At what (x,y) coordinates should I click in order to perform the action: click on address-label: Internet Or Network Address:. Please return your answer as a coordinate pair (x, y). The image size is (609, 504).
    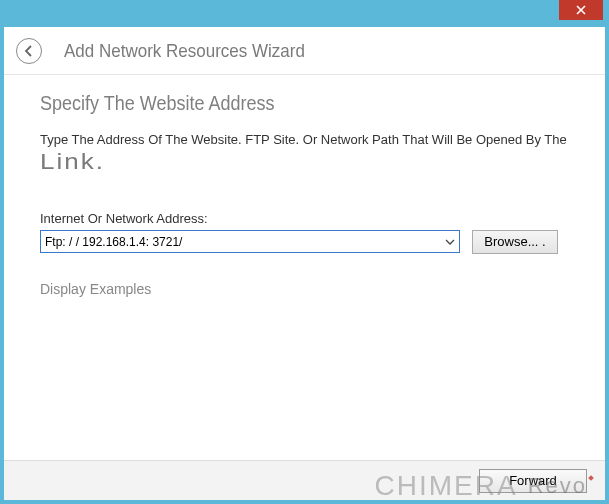
    Looking at the image, I should click on (304, 218).